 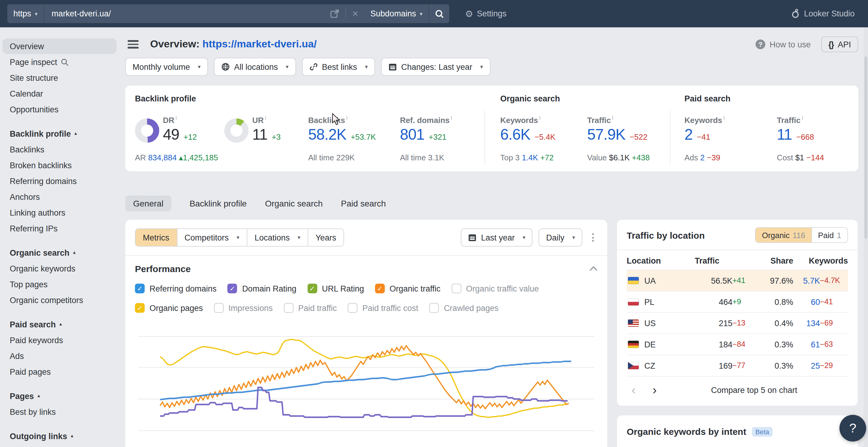 I want to click on paid-keywords-value: 2, so click(x=689, y=135).